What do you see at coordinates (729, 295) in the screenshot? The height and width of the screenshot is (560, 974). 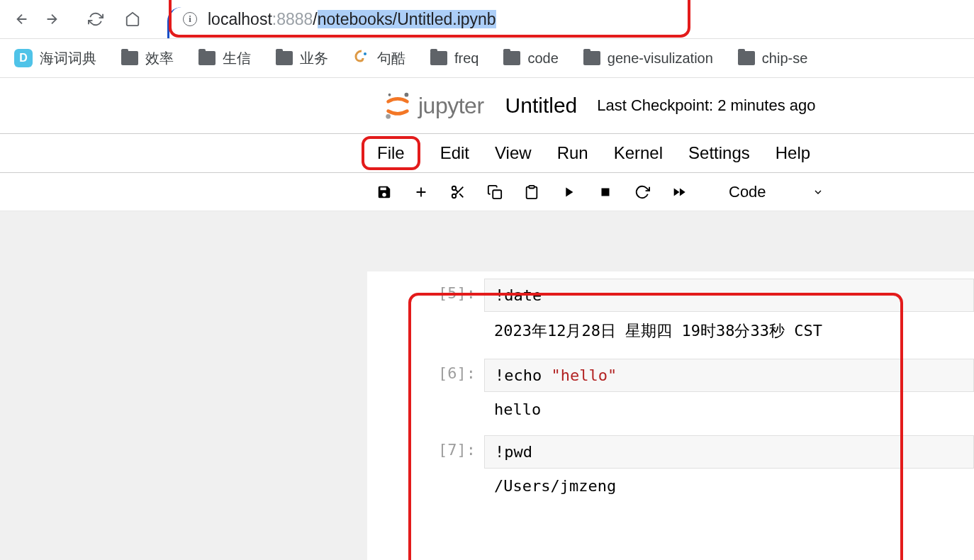 I see `cell-input: !date` at bounding box center [729, 295].